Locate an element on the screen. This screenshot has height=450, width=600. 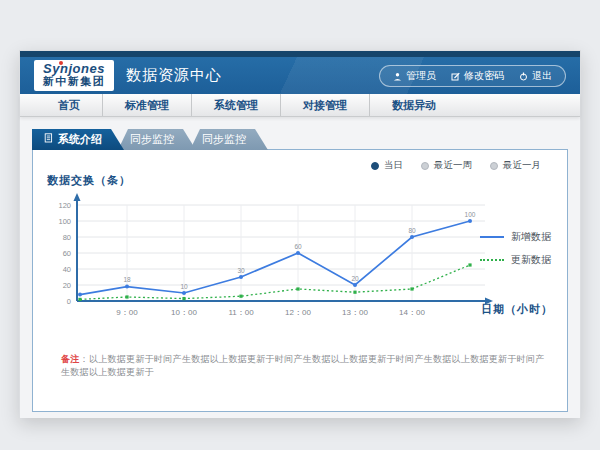
user-actions-group: 管理员修改密码退出 is located at coordinates (472, 76).